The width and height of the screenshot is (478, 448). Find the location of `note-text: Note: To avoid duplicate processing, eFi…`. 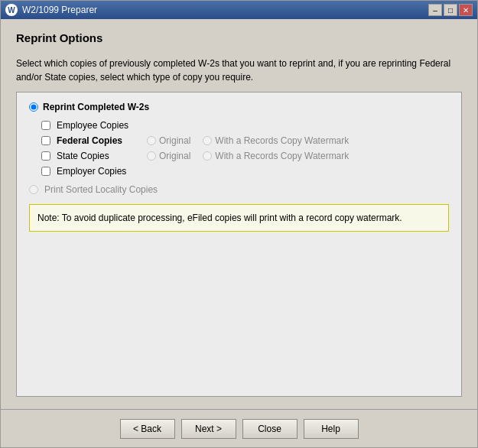

note-text: Note: To avoid duplicate processing, eFi… is located at coordinates (220, 218).